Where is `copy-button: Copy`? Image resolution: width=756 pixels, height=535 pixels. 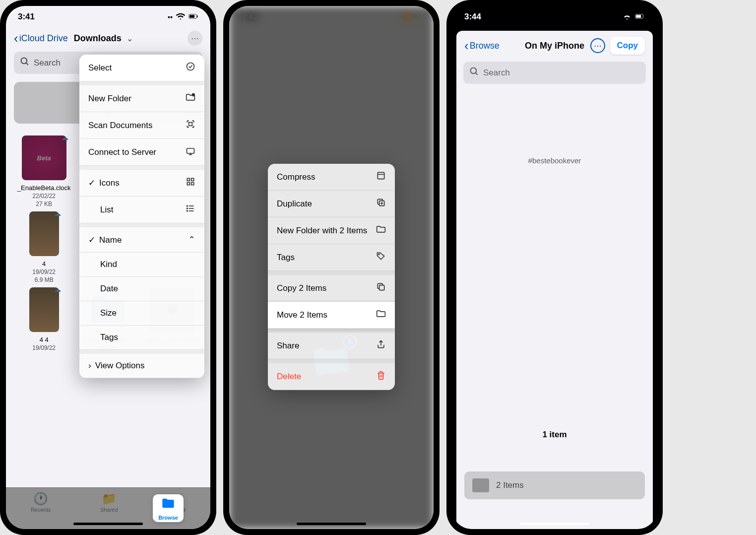 copy-button: Copy is located at coordinates (628, 46).